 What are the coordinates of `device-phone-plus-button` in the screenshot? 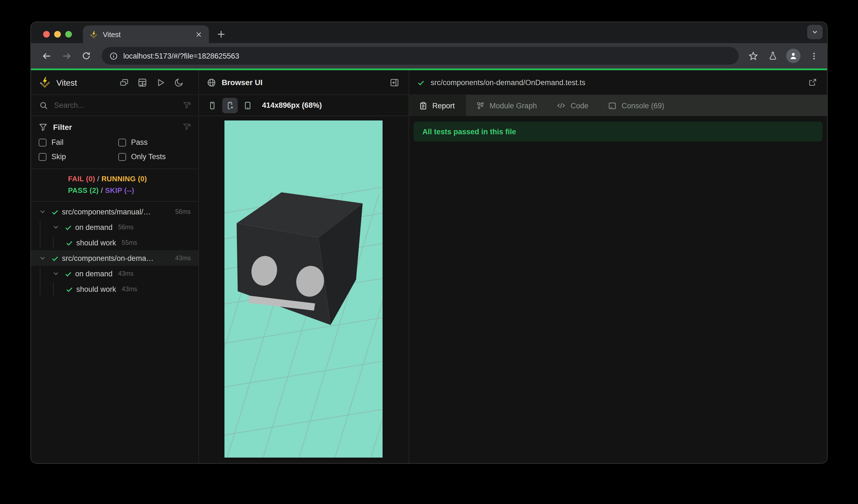 It's located at (230, 105).